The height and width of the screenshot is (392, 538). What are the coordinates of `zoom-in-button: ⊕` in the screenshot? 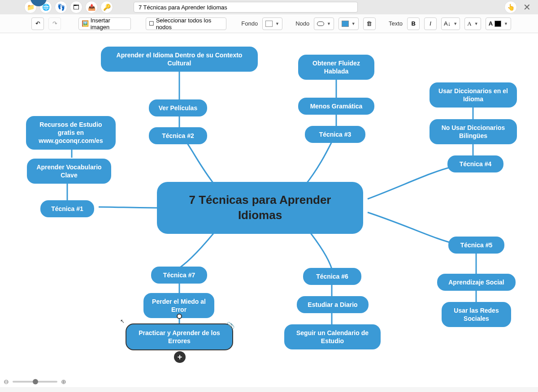 It's located at (64, 382).